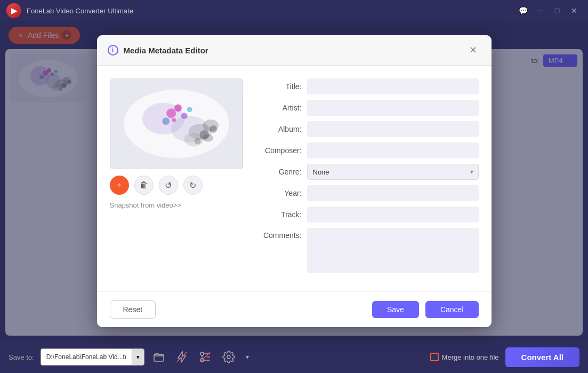 The image size is (588, 373). Describe the element at coordinates (540, 11) in the screenshot. I see `minimize-button: ─` at that location.